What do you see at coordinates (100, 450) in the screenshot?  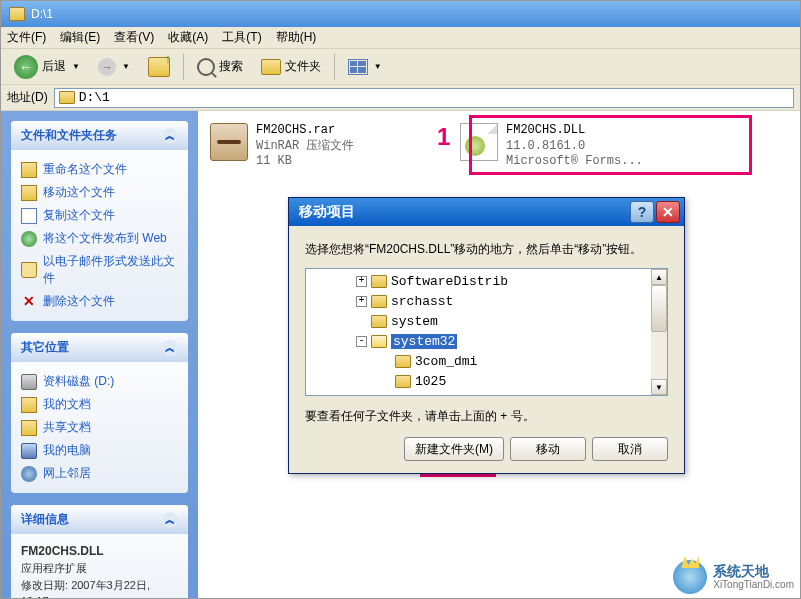 I see `place-computer: 我的电脑` at bounding box center [100, 450].